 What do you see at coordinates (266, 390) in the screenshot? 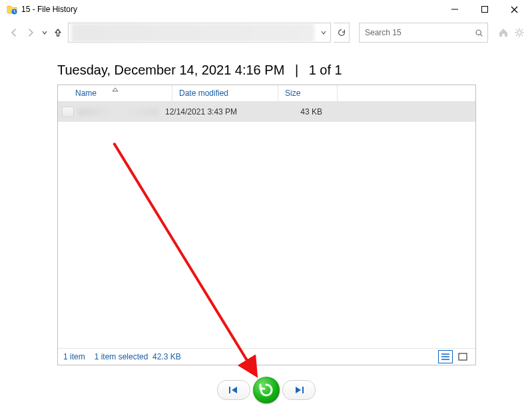
I see `restore-controls` at bounding box center [266, 390].